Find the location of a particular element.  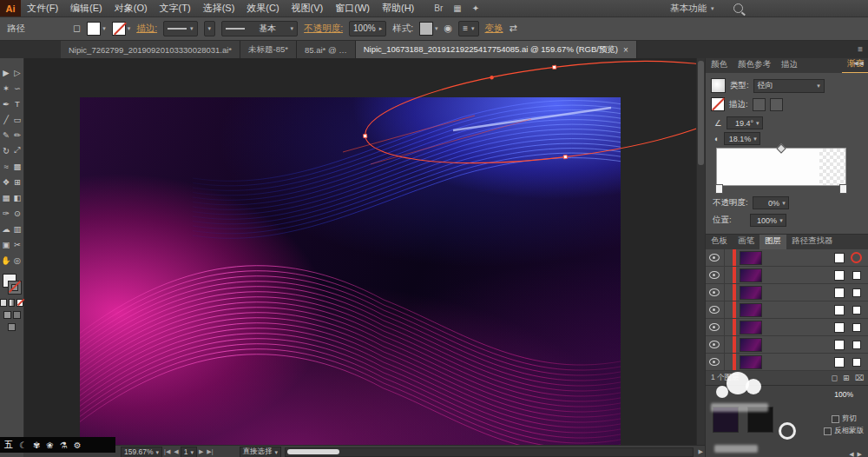

artboard-tool: ▣ is located at coordinates (7, 244).